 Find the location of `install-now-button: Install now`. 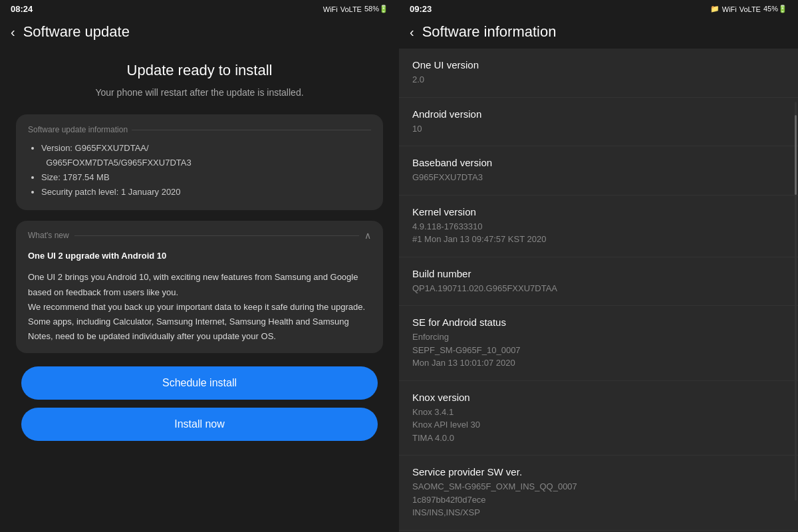

install-now-button: Install now is located at coordinates (200, 424).